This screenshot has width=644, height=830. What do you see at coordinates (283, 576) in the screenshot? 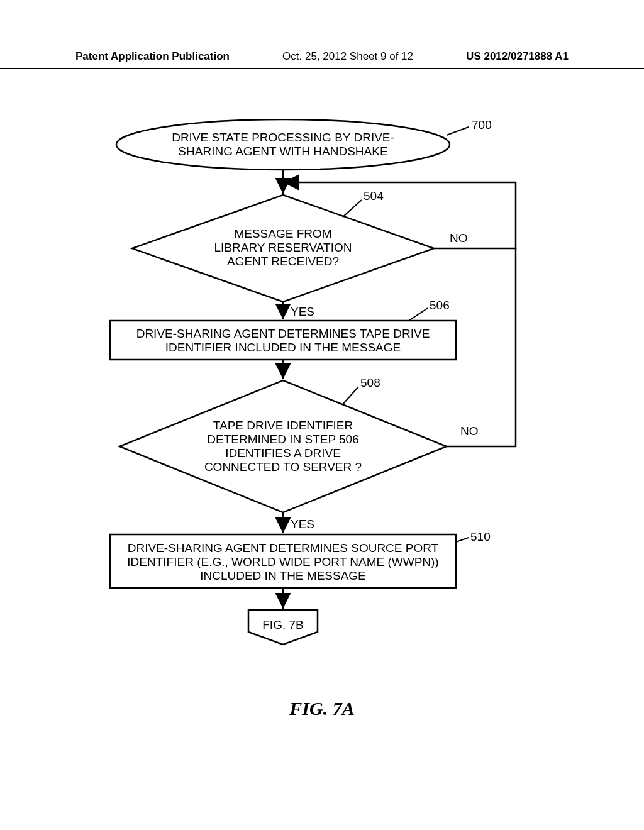
I see `process2-line3: INCLUDED IN THE MESSAGE` at bounding box center [283, 576].